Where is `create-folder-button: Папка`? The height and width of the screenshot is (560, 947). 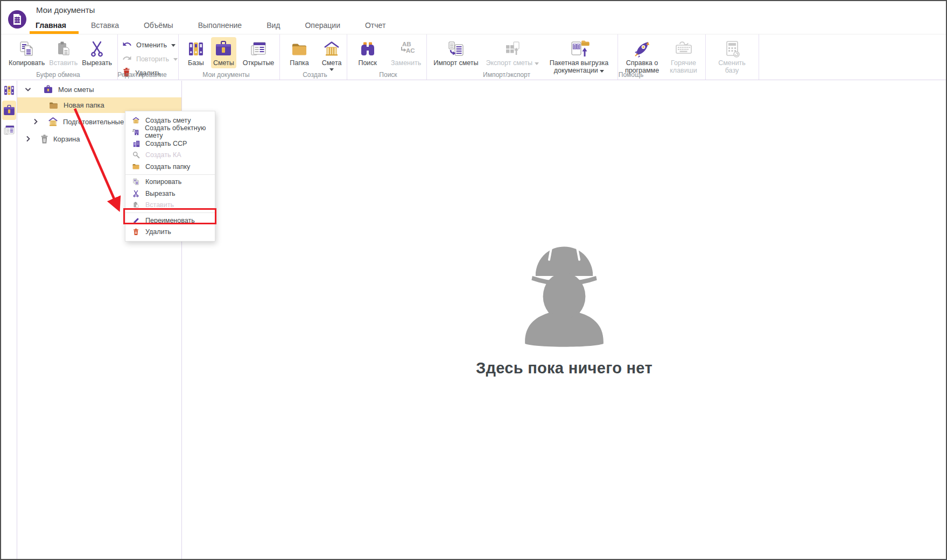 create-folder-button: Папка is located at coordinates (299, 53).